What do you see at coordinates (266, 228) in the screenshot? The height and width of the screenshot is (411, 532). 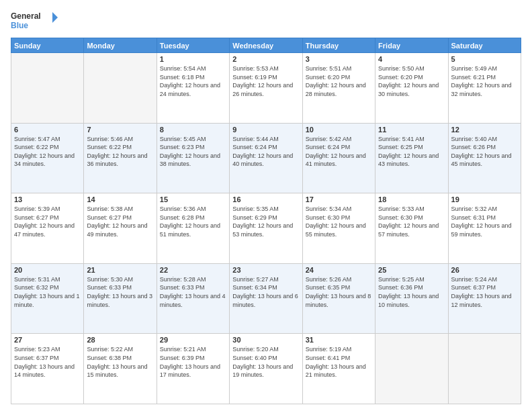 I see `calendar-cell: 16Sunrise: 5:35 AMSunset: 6:29 PMDayligh…` at bounding box center [266, 228].